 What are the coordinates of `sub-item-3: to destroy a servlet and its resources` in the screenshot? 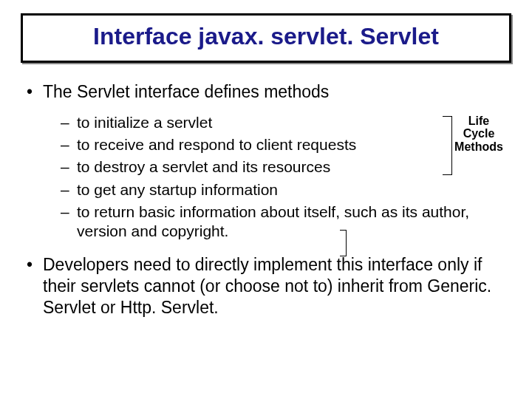 It's located at (283, 167).